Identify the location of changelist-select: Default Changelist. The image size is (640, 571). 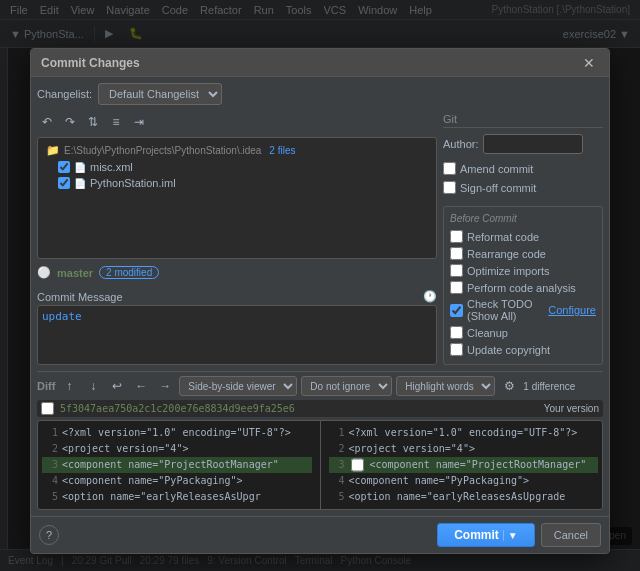
(160, 94).